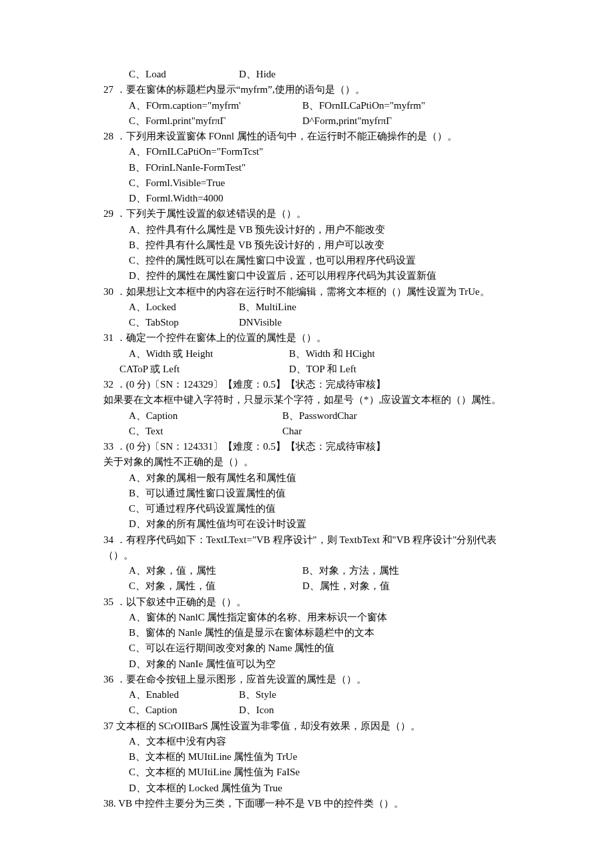 This screenshot has width=614, height=868. I want to click on q35-b: B、窗体的 Nanle 属性的值是显示在窗体标题栏中的文本, so click(312, 632).